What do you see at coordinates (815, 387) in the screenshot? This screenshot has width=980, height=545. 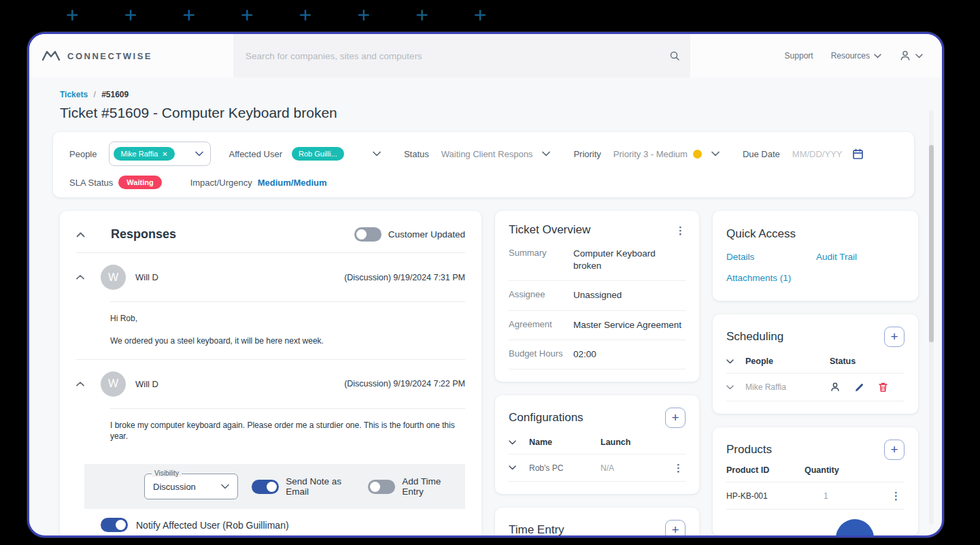 I see `scheduling-row: Mike Raffia` at bounding box center [815, 387].